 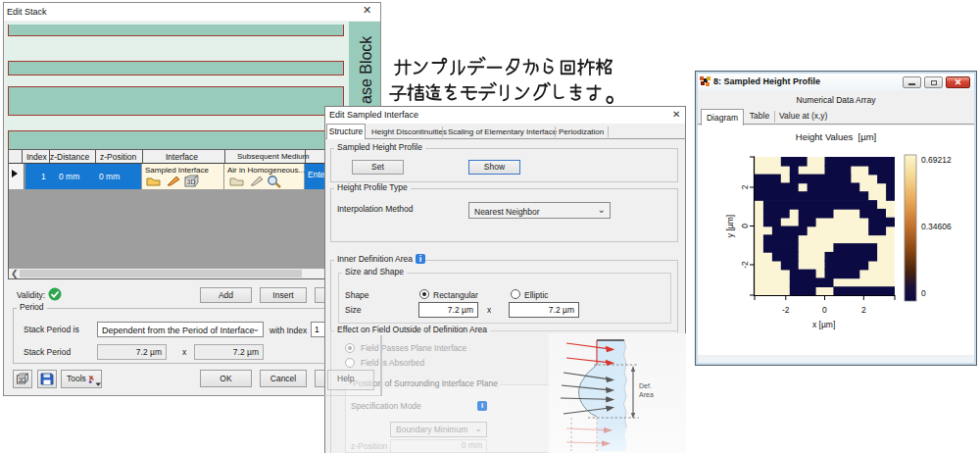 What do you see at coordinates (937, 226) in the screenshot?
I see `svg-text: 0.34606` at bounding box center [937, 226].